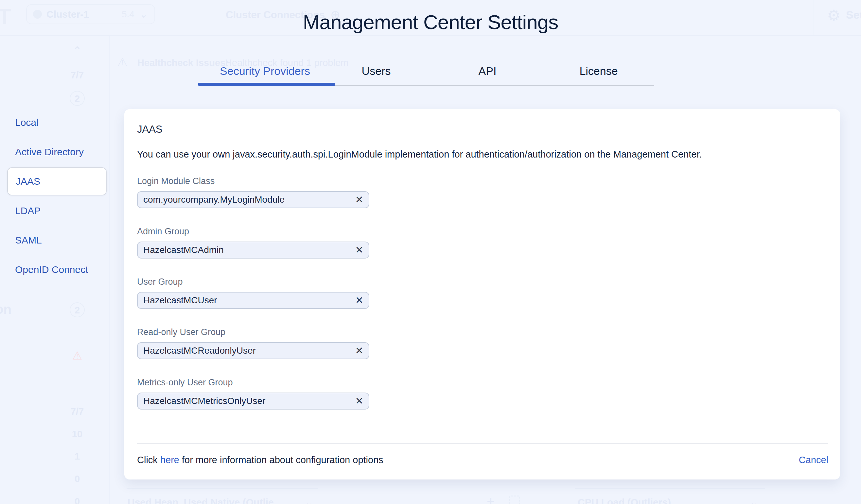 This screenshot has width=861, height=504. I want to click on header-border, so click(430, 36).